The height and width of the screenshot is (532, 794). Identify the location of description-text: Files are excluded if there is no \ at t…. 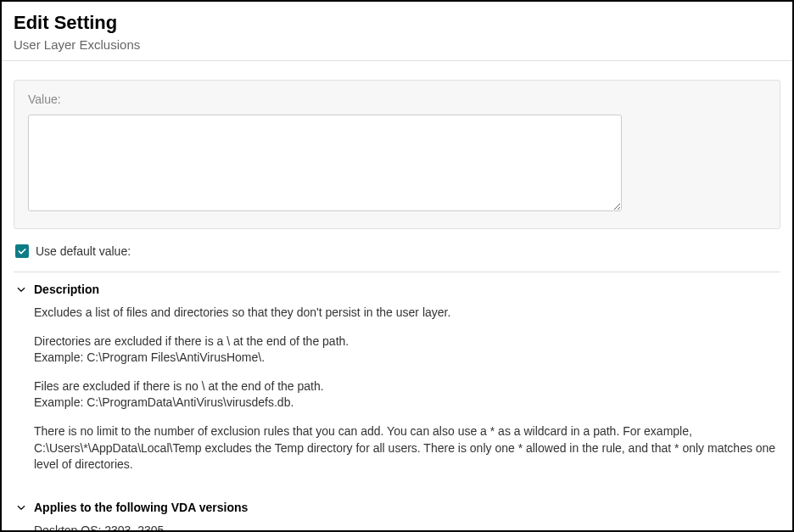
(406, 387).